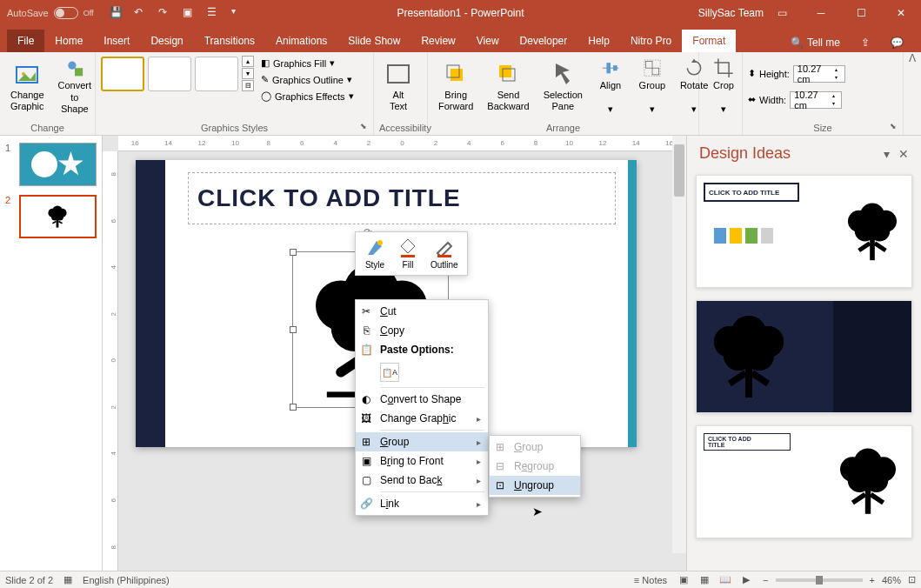  What do you see at coordinates (611, 86) in the screenshot?
I see `align-button: Align▾` at bounding box center [611, 86].